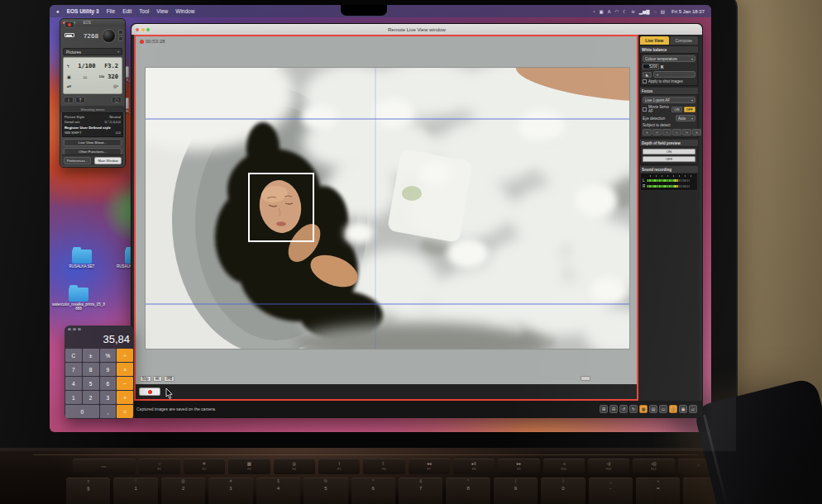 The width and height of the screenshot is (822, 504). Describe the element at coordinates (108, 397) in the screenshot. I see `digit-key: 3` at that location.